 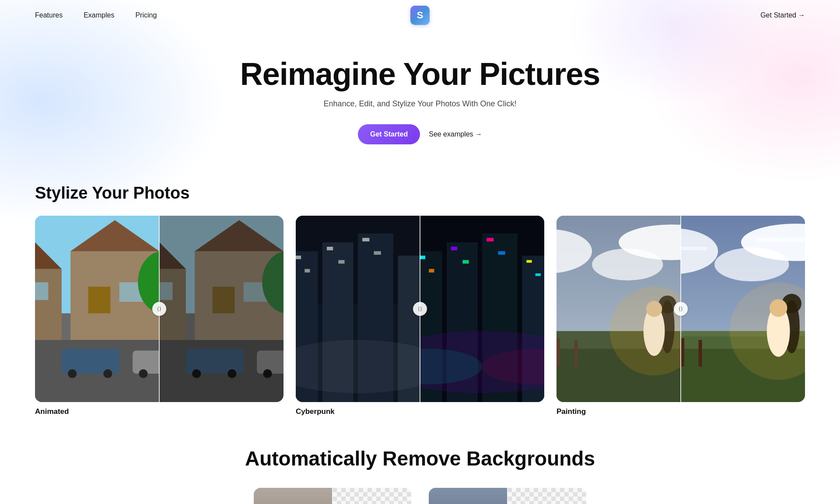 What do you see at coordinates (783, 15) in the screenshot?
I see `nav-get-started: Get Started →` at bounding box center [783, 15].